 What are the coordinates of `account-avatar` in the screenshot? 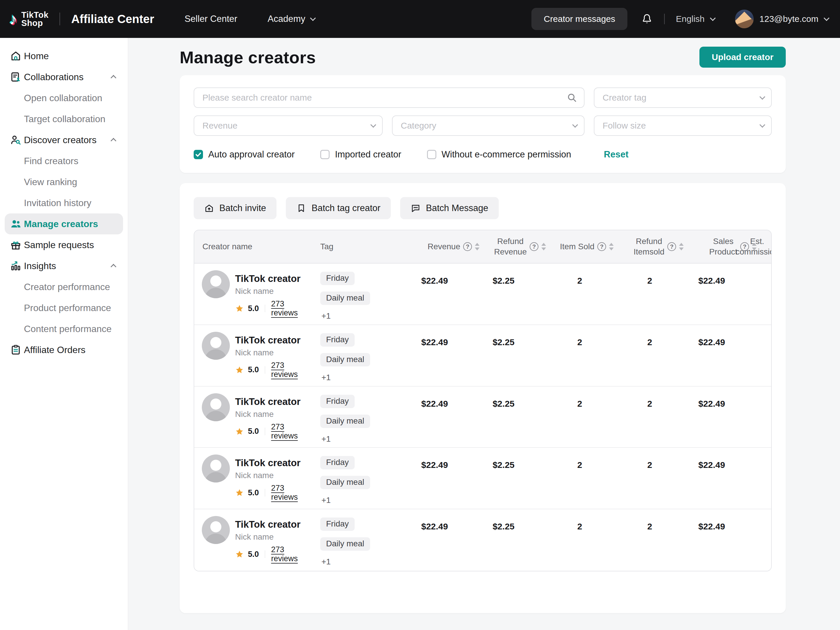 It's located at (744, 19).